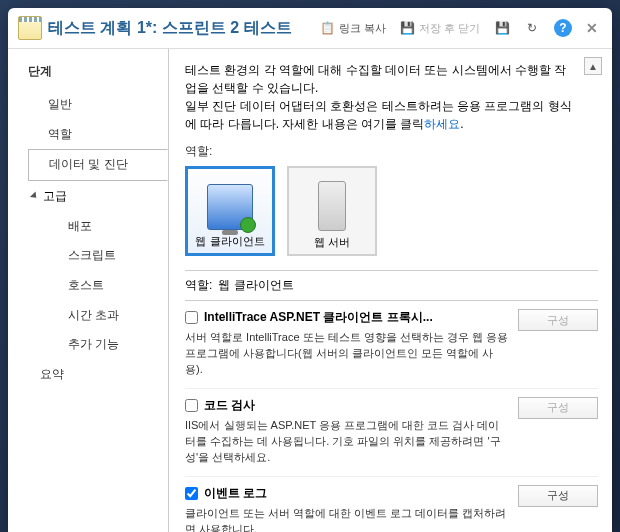 Image resolution: width=620 pixels, height=532 pixels. What do you see at coordinates (392, 285) in the screenshot?
I see `selected-role-row: 역할: 웹 클라이언트` at bounding box center [392, 285].